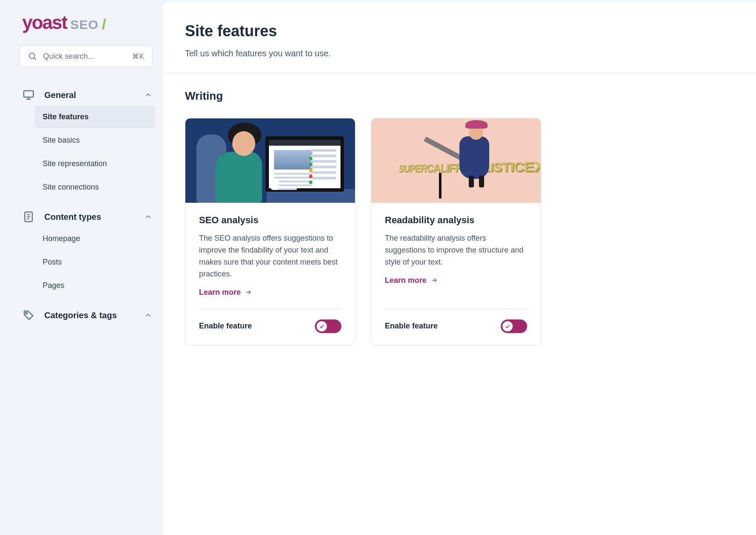 This screenshot has width=756, height=535. Describe the element at coordinates (459, 31) in the screenshot. I see `page-title: Site features` at that location.